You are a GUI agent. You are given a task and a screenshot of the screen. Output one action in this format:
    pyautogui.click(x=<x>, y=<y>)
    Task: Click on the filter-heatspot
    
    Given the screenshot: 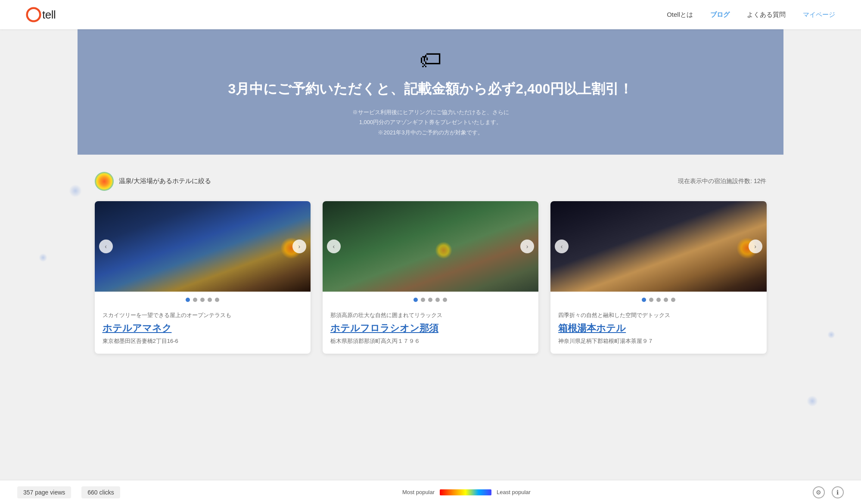 What is the action you would take?
    pyautogui.click(x=104, y=181)
    